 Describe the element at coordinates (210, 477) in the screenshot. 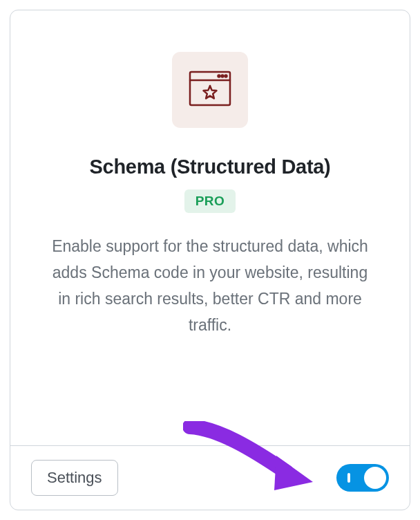

I see `card-footer: Settings` at that location.